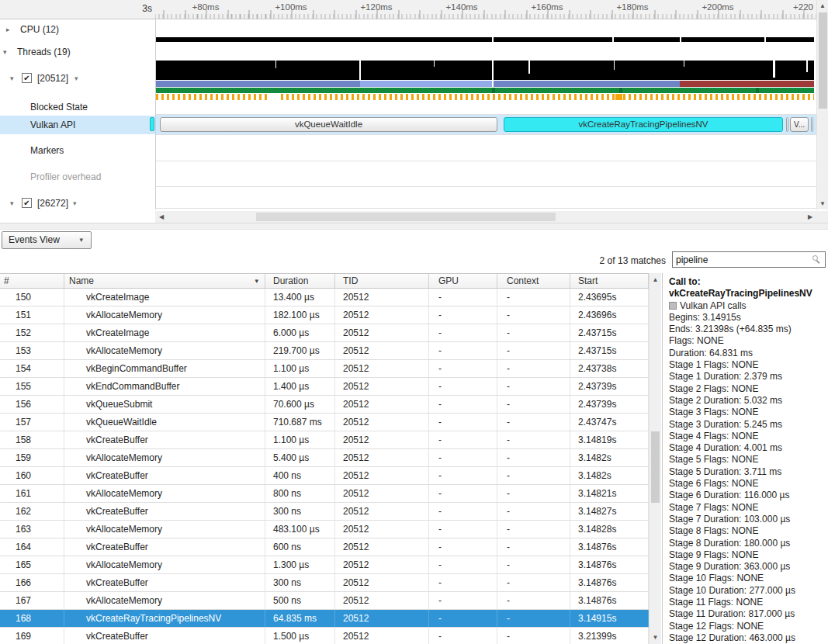 The image size is (828, 644). What do you see at coordinates (743, 259) in the screenshot?
I see `search-input` at bounding box center [743, 259].